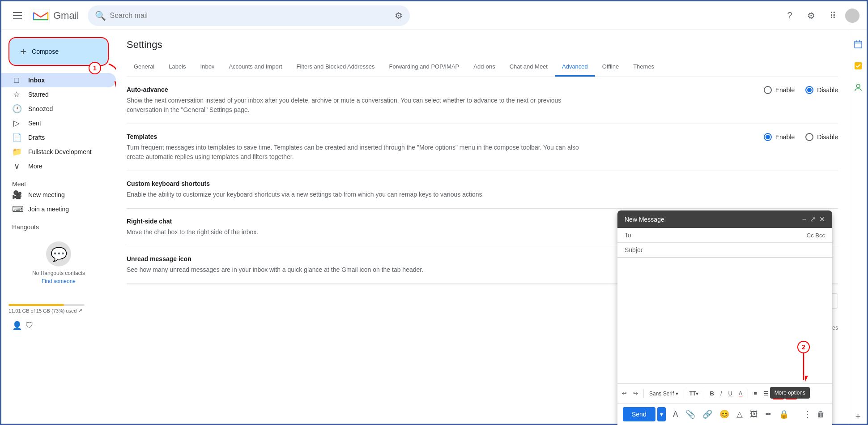  Describe the element at coordinates (809, 137) in the screenshot. I see `templates-disable-radio` at that location.